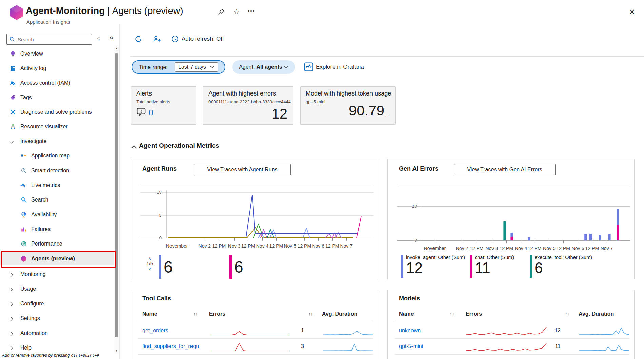 This screenshot has height=359, width=644. I want to click on alerts-card: Alerts Total active alerts 0, so click(163, 106).